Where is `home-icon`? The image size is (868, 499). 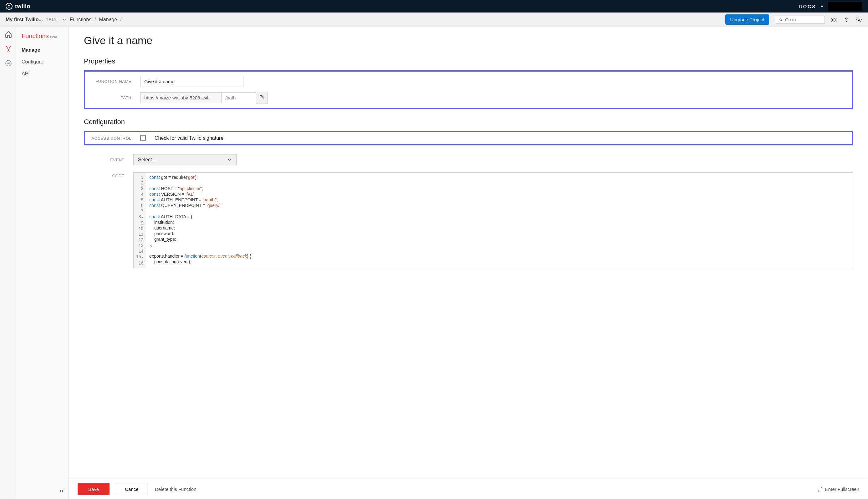 home-icon is located at coordinates (9, 34).